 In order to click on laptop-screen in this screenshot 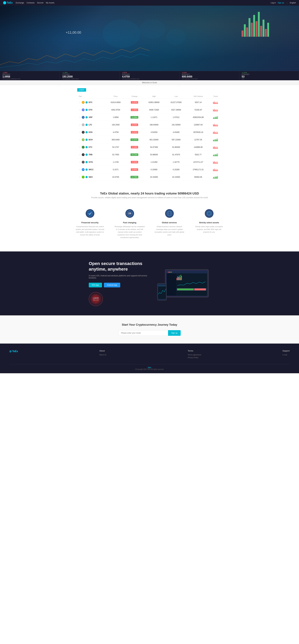, I will do `click(187, 284)`.